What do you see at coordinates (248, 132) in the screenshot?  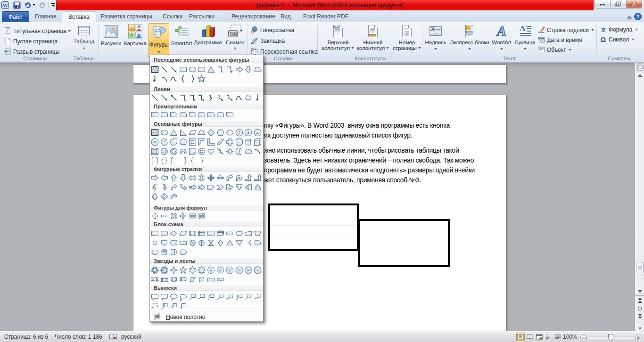 I see `svg-text: 8` at bounding box center [248, 132].